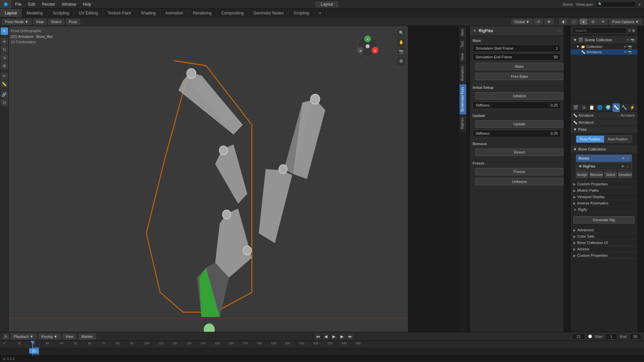 The image size is (644, 362). I want to click on file-menu: File, so click(18, 4).